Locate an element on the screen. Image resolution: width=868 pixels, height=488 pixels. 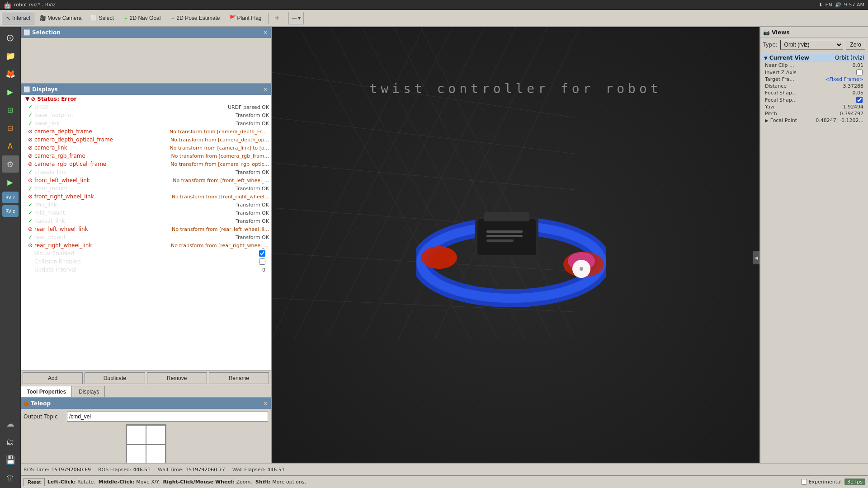
app-icon-rviz2: RViz is located at coordinates (10, 211).